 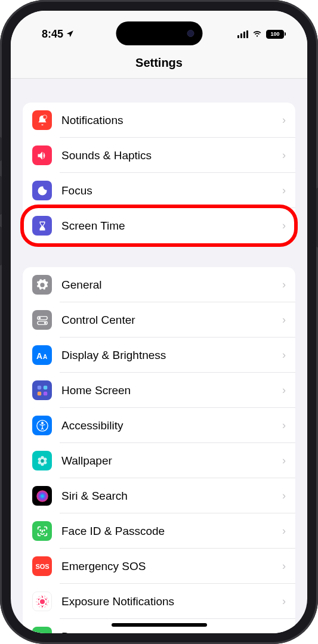 What do you see at coordinates (42, 601) in the screenshot?
I see `exposure-icon` at bounding box center [42, 601].